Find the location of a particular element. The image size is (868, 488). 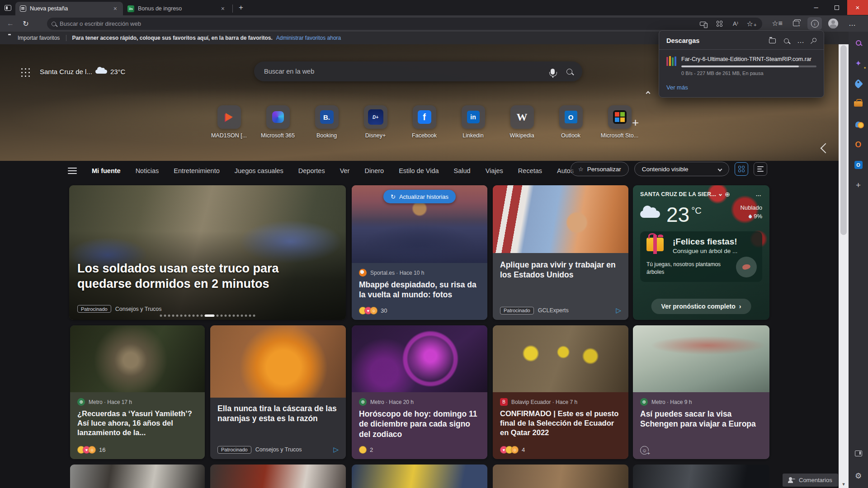

microphone-icon is located at coordinates (552, 71).